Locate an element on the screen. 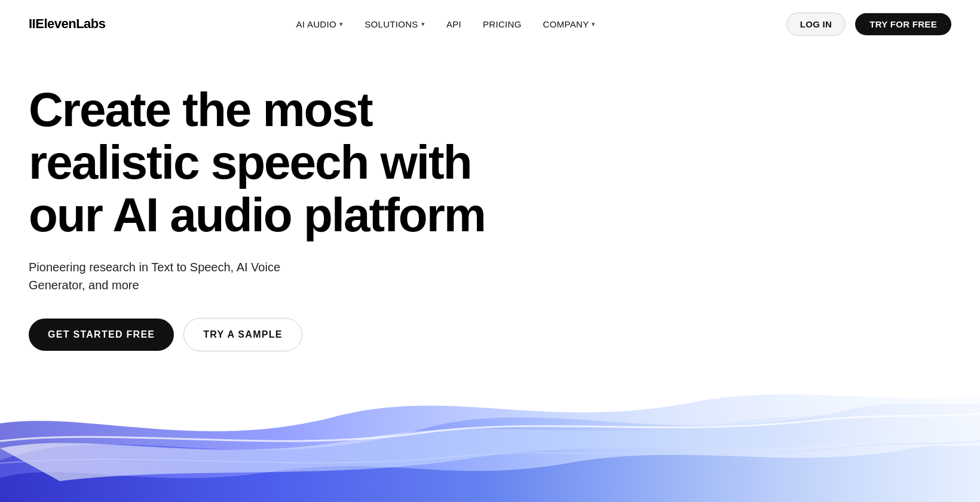 This screenshot has height=502, width=980. try-for-free-button: TRY FOR FREE is located at coordinates (904, 24).